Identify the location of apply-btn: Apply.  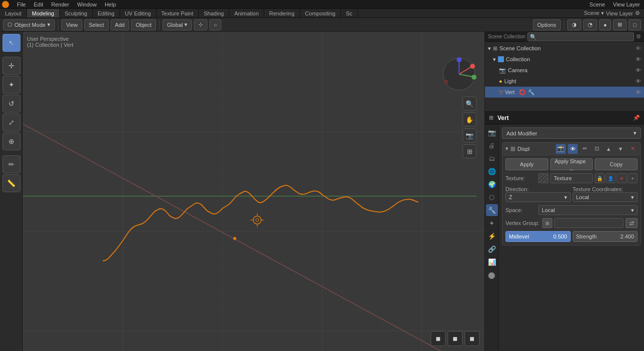
(527, 164).